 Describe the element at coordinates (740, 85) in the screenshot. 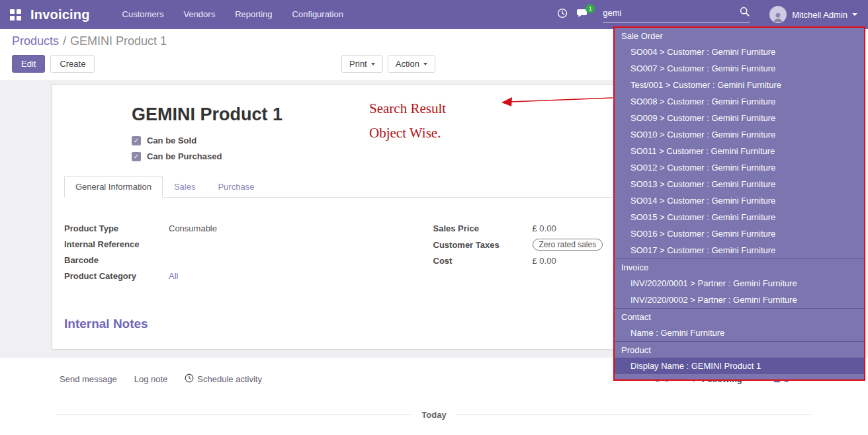

I see `search-result-item: Test/001 > Customer : Gemini Furniture` at that location.